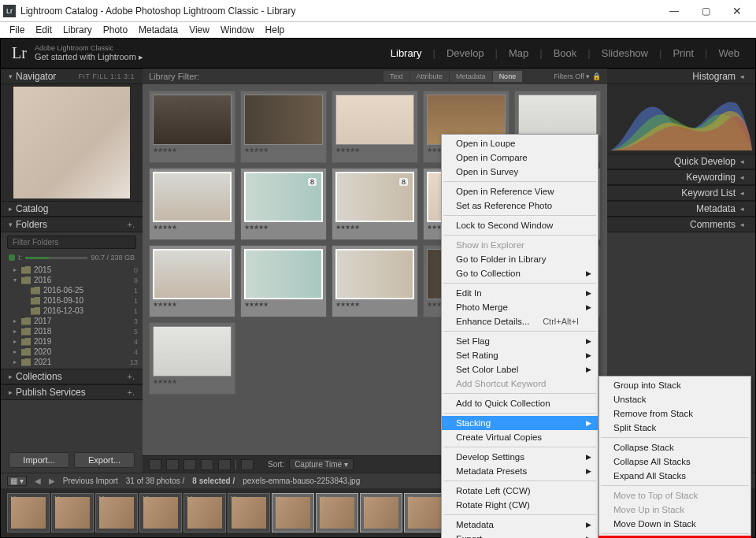  I want to click on menu-item: Stacking▶, so click(520, 423).